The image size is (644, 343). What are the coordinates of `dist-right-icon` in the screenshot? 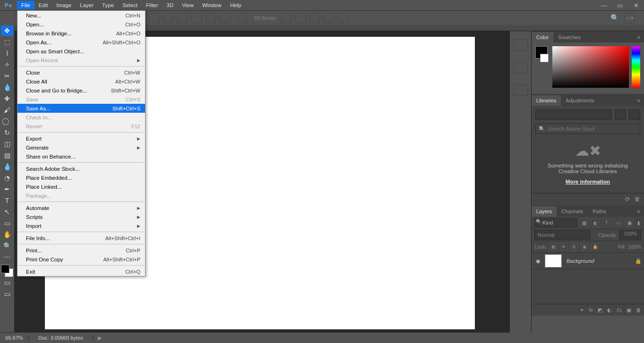 It's located at (225, 18).